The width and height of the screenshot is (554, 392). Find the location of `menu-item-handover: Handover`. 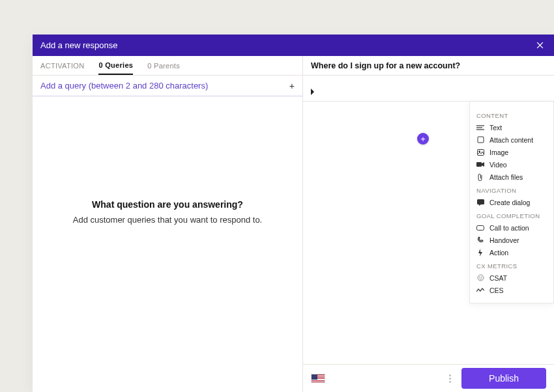

menu-item-handover: Handover is located at coordinates (512, 240).